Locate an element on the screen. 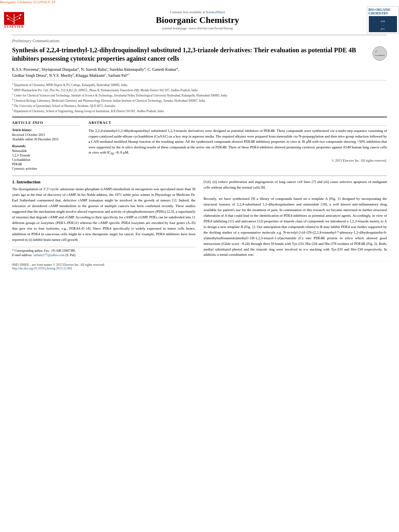  two-col-body: 1. Introduction The dysregulation of 3′,… is located at coordinates (200, 219).